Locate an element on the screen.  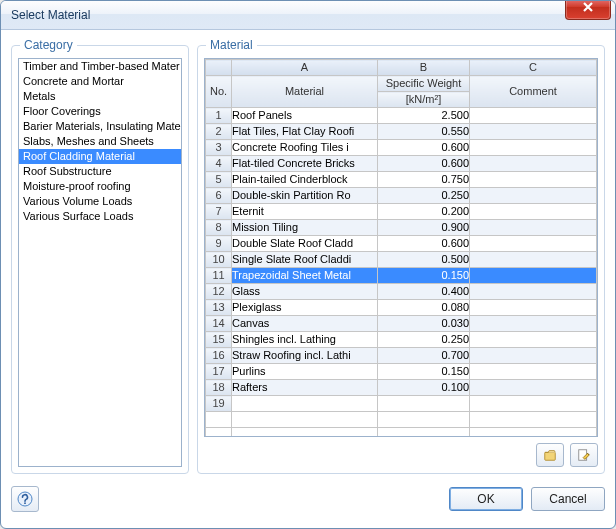
col-header-weight-2: [kN/m²] is located at coordinates (424, 100).